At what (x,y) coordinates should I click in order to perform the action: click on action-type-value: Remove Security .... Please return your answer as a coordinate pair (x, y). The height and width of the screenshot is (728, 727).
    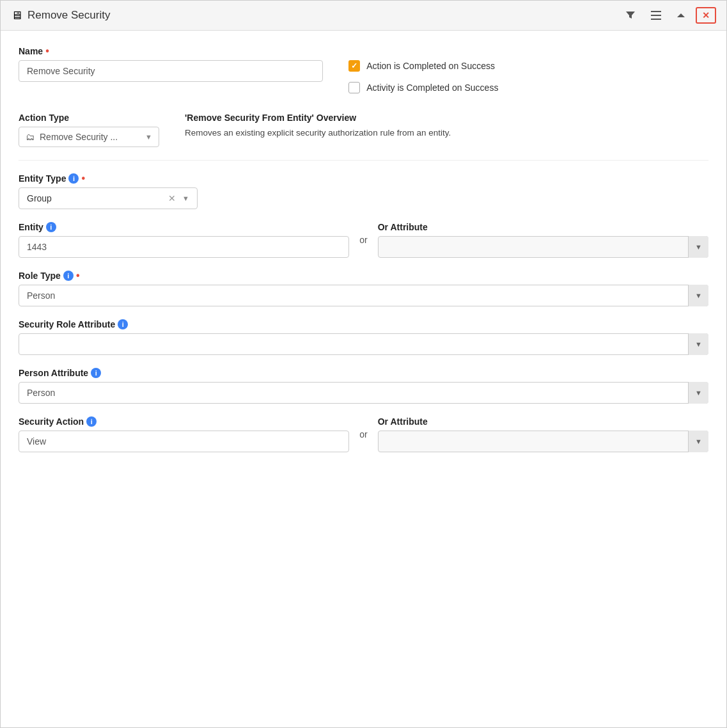
    Looking at the image, I should click on (90, 137).